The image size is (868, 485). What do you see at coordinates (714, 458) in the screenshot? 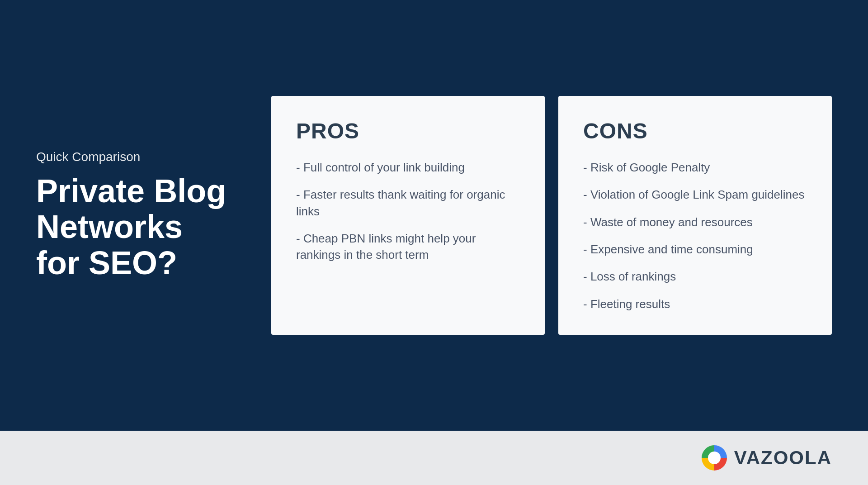
I see `vazoola-logo-icon` at bounding box center [714, 458].